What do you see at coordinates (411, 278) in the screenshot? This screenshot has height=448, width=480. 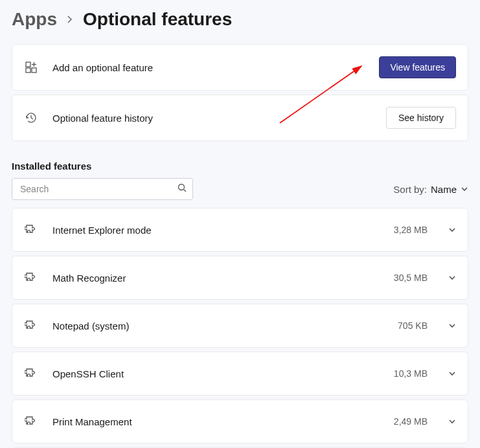 I see `feature-size: 30,5 MB` at bounding box center [411, 278].